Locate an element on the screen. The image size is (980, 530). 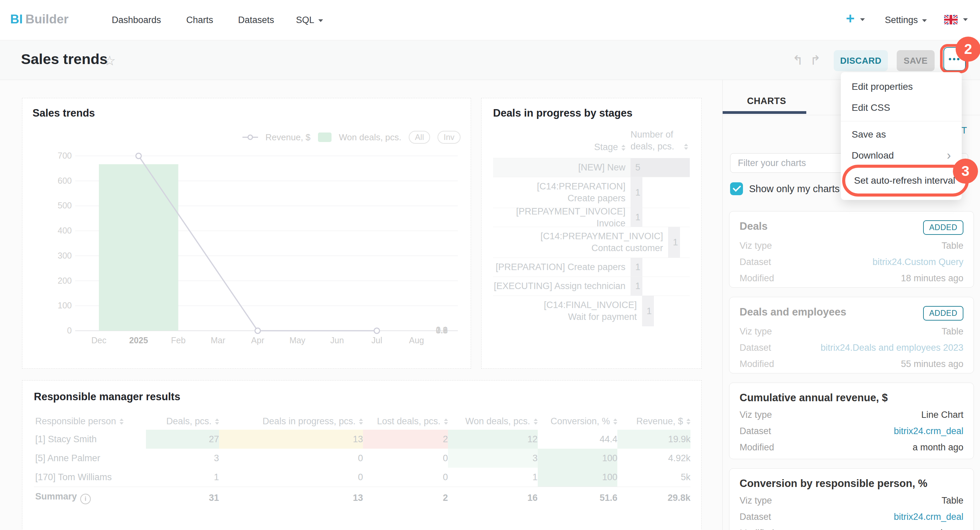
table-row: [C14:PREPAYMENT_INVOIC] Contact customer… is located at coordinates (591, 242).